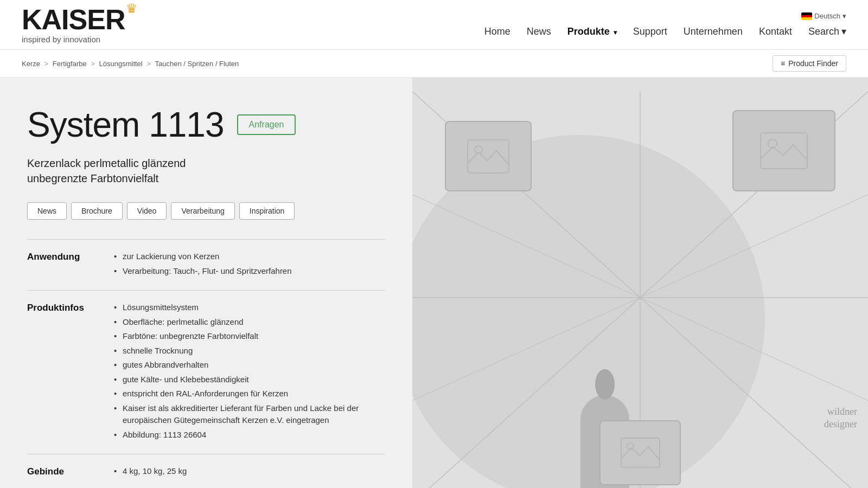 This screenshot has height=488, width=868. Describe the element at coordinates (206, 125) in the screenshot. I see `product-title-row: System 1113 Anfragen` at that location.